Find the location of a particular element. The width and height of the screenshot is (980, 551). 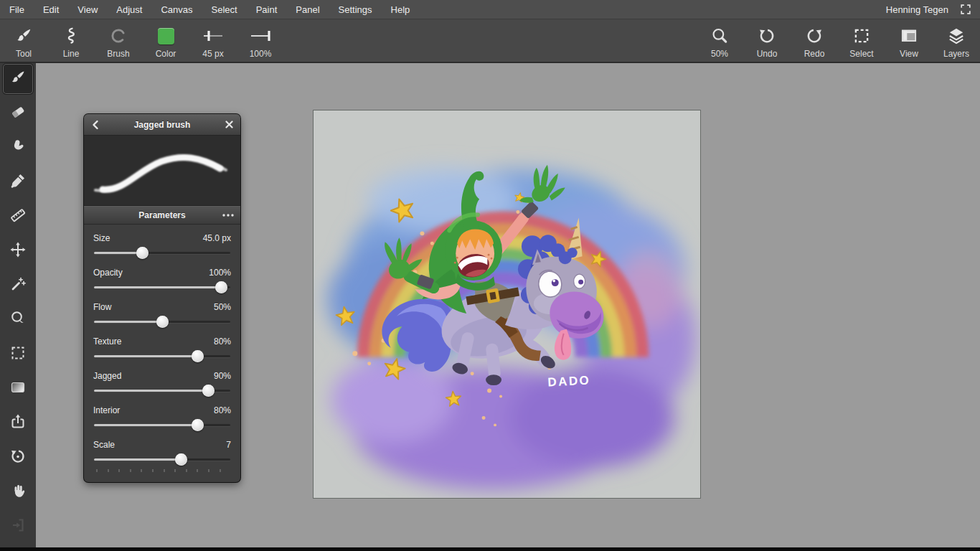

panel-back-button is located at coordinates (95, 125).